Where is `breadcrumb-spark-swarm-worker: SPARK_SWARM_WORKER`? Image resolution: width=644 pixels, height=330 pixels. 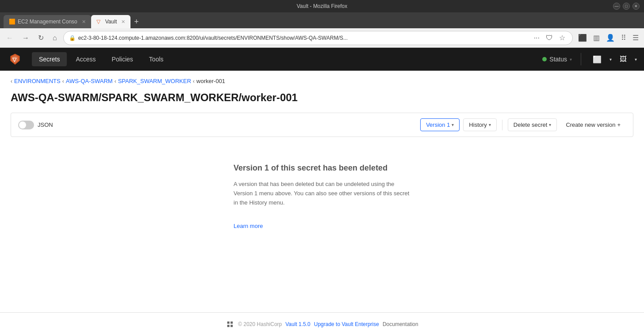 breadcrumb-spark-swarm-worker: SPARK_SWARM_WORKER is located at coordinates (155, 81).